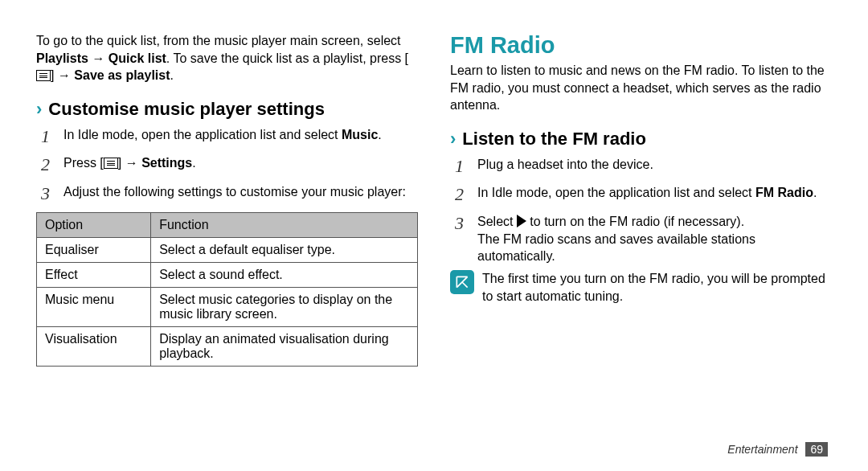 This screenshot has width=868, height=471. I want to click on heading-text: Listen to the FM radio, so click(555, 139).